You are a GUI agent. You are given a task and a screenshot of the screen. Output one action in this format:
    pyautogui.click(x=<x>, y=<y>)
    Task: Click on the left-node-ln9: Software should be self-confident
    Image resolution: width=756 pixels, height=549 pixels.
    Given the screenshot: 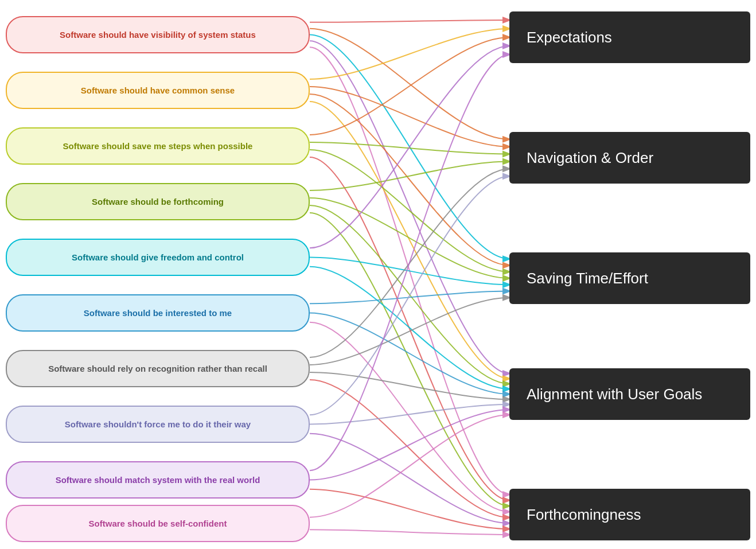 What is the action you would take?
    pyautogui.click(x=158, y=523)
    